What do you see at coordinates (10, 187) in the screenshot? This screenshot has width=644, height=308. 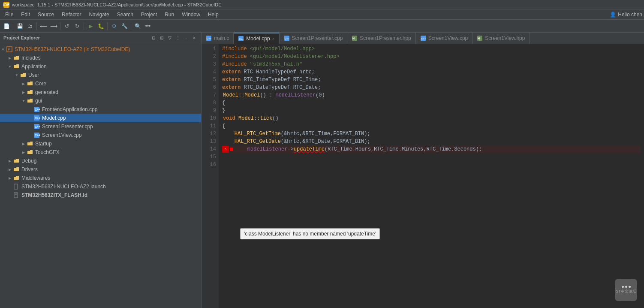 I see `tree-toggle-launch` at bounding box center [10, 187].